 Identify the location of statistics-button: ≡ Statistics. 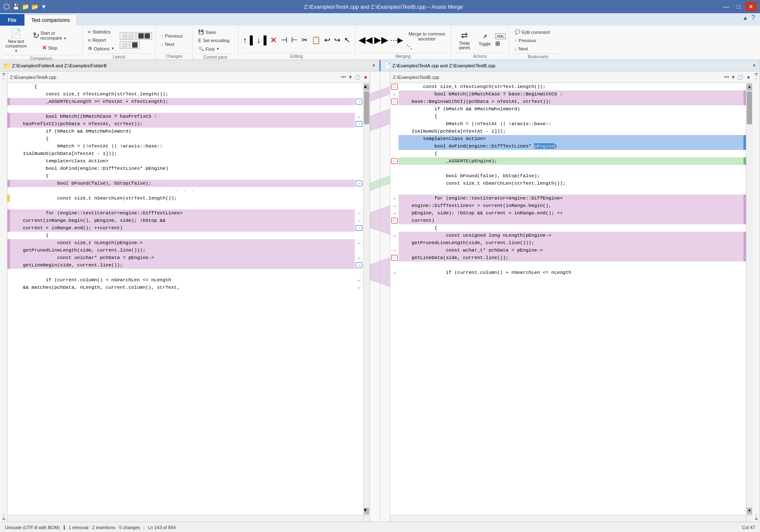
(101, 32).